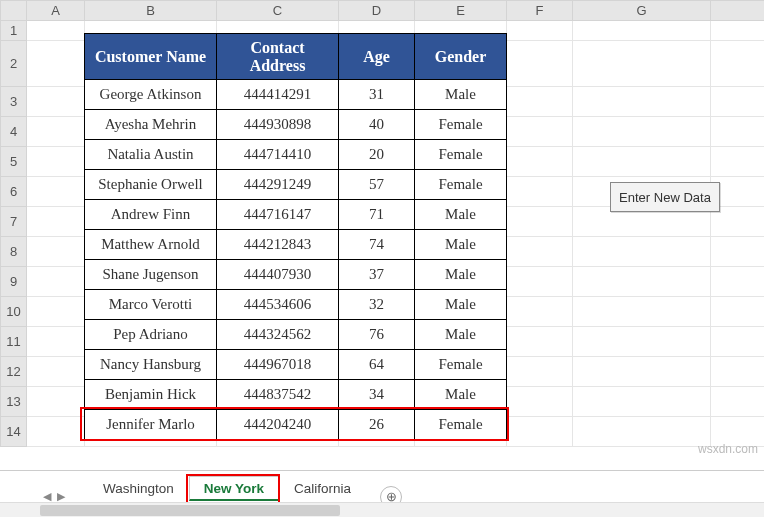 The width and height of the screenshot is (764, 517). I want to click on row-header: 6, so click(14, 192).